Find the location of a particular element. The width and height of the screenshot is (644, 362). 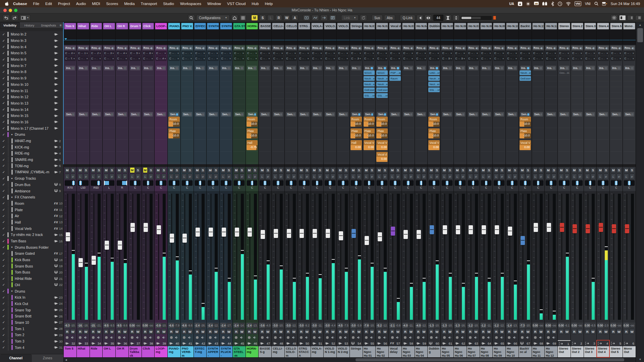

edit-channel-button: e is located at coordinates (320, 176).